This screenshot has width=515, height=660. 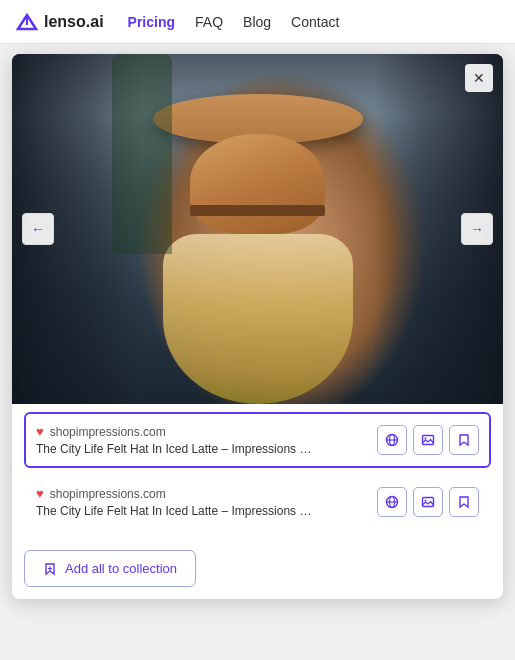 What do you see at coordinates (428, 440) in the screenshot?
I see `view-image-button` at bounding box center [428, 440].